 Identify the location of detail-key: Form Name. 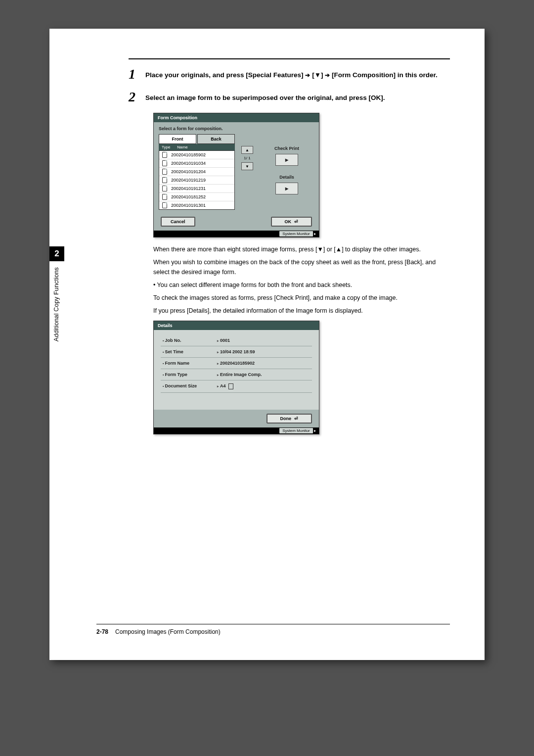
(190, 363).